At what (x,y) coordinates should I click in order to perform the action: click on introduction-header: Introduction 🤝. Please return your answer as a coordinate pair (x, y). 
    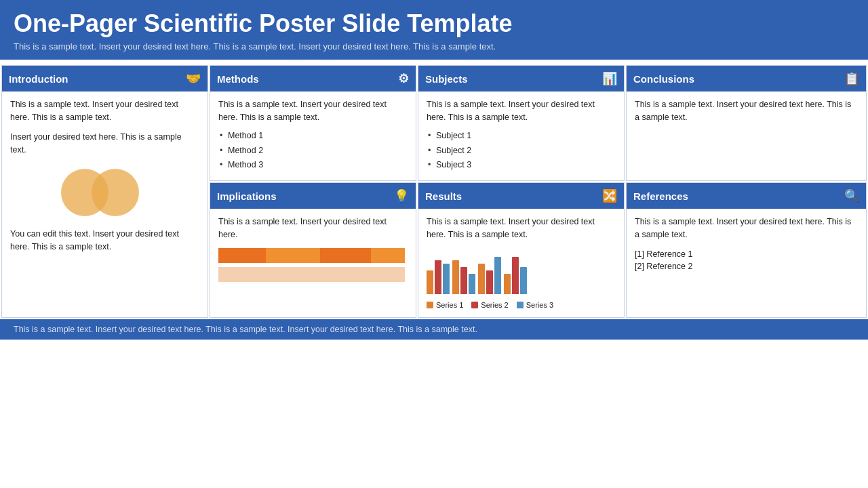
    Looking at the image, I should click on (104, 79).